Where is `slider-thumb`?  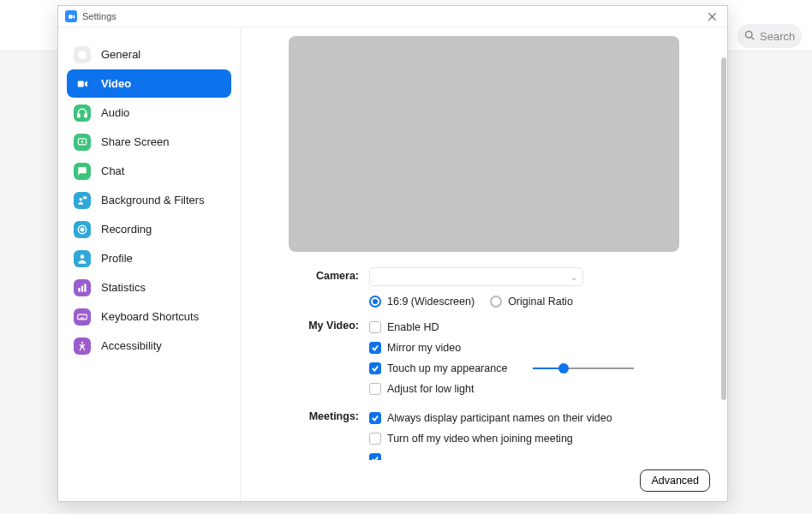
slider-thumb is located at coordinates (564, 368).